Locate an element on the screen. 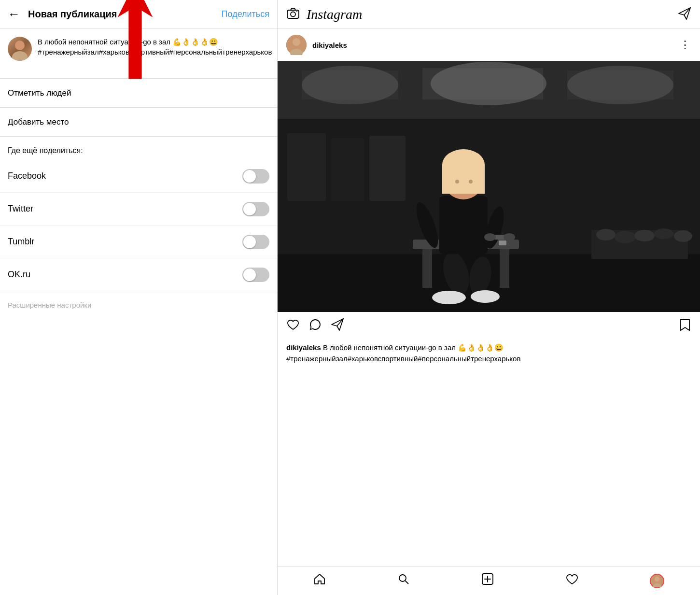 The width and height of the screenshot is (700, 595). okru-toggle-row: OK.ru is located at coordinates (139, 275).